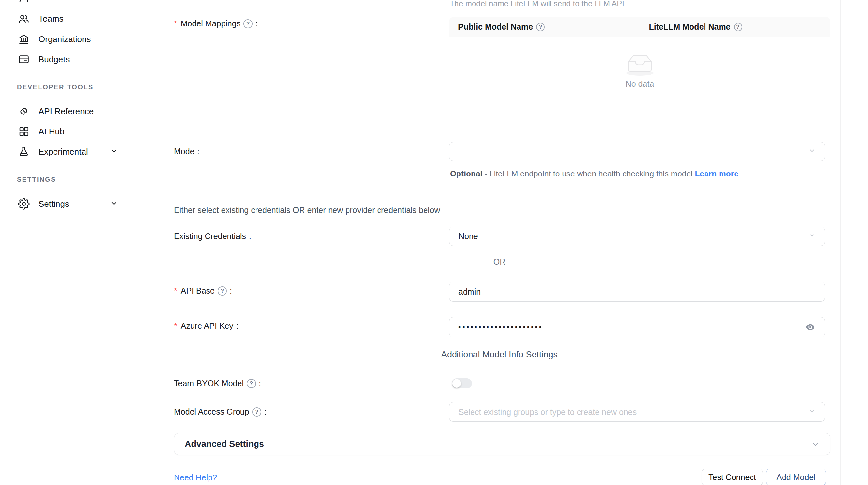 The image size is (868, 485). I want to click on model-access-group-label: Model Access Group ? :, so click(220, 412).